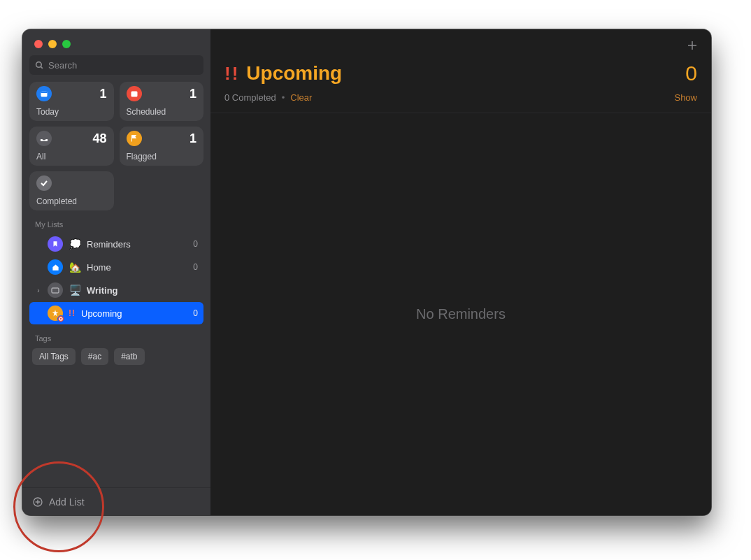 This screenshot has width=751, height=560. I want to click on calendar-today-icon, so click(44, 94).